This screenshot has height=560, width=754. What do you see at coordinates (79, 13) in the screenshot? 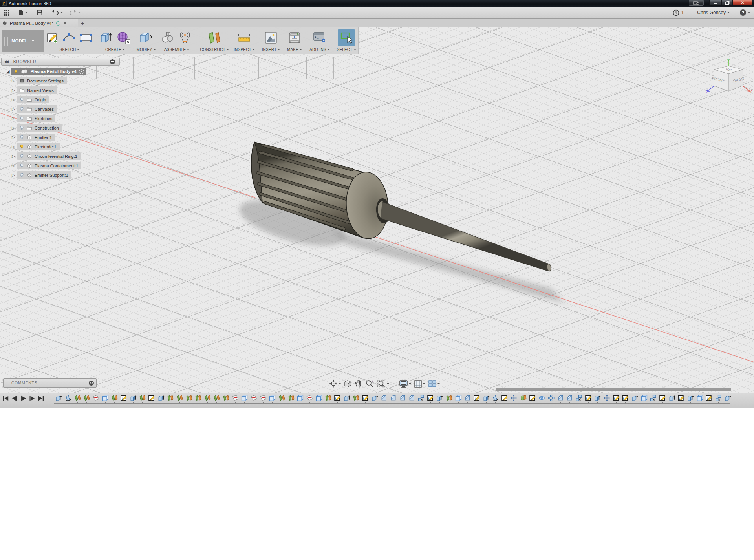
I see `redo-caret` at bounding box center [79, 13].